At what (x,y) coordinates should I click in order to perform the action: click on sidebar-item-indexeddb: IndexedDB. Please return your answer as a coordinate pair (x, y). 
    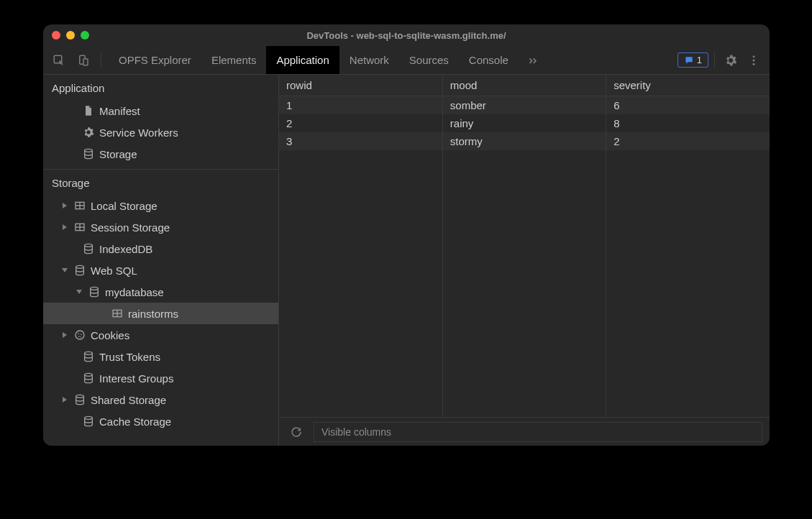
    Looking at the image, I should click on (161, 249).